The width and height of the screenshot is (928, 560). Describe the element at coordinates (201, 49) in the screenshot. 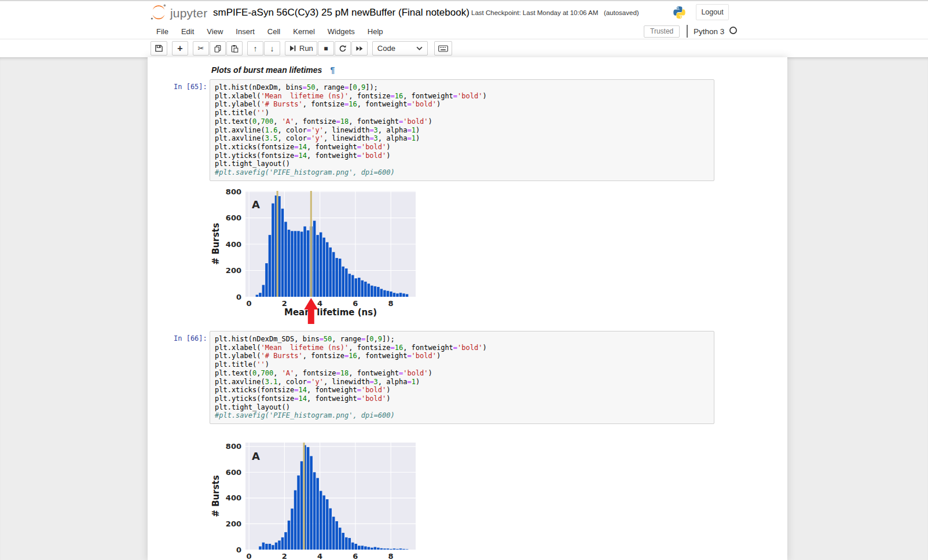

I see `cut-icon: ✂` at that location.